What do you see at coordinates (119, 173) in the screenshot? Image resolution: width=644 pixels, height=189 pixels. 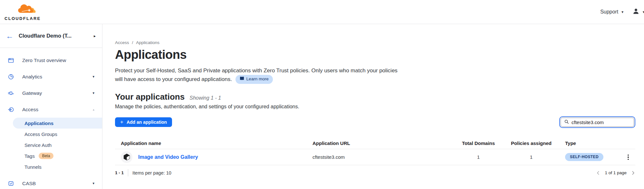 I see `items-range: 1 - 1` at bounding box center [119, 173].